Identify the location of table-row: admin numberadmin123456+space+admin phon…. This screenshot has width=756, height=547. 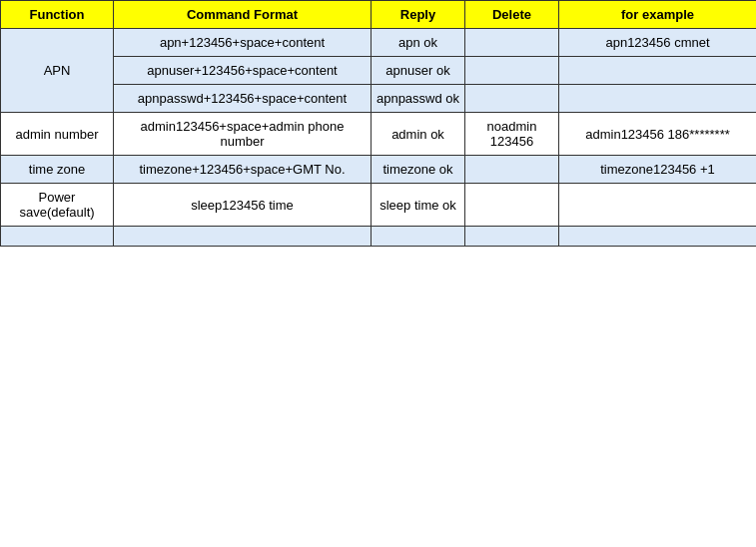
(379, 134).